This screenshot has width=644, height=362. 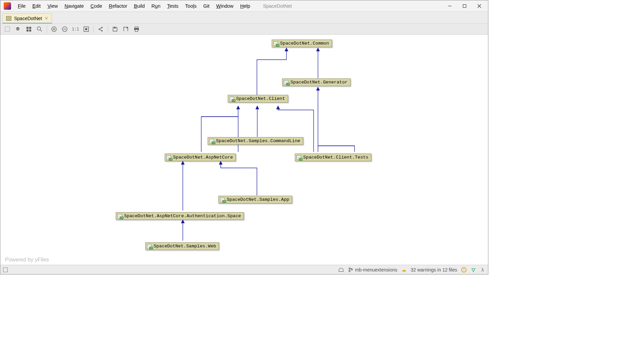 What do you see at coordinates (434, 270) in the screenshot?
I see `status-warnings: 32 warnings in 12 files` at bounding box center [434, 270].